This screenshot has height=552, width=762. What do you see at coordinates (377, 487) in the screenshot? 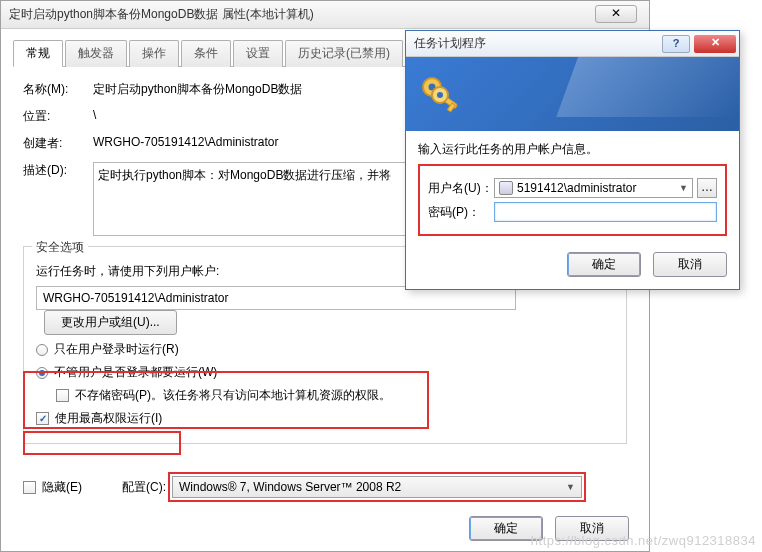
I see `config-highlight: Windows® 7, Windows Server™ 2008 R2 ▼` at bounding box center [377, 487].